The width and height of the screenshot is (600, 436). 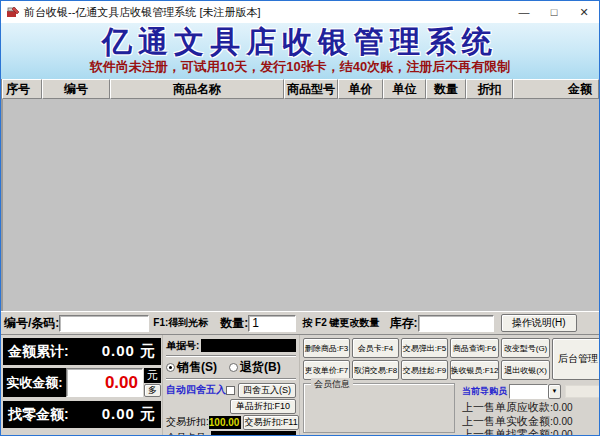 What do you see at coordinates (180, 323) in the screenshot?
I see `f1-hint: F1:得到光标` at bounding box center [180, 323].